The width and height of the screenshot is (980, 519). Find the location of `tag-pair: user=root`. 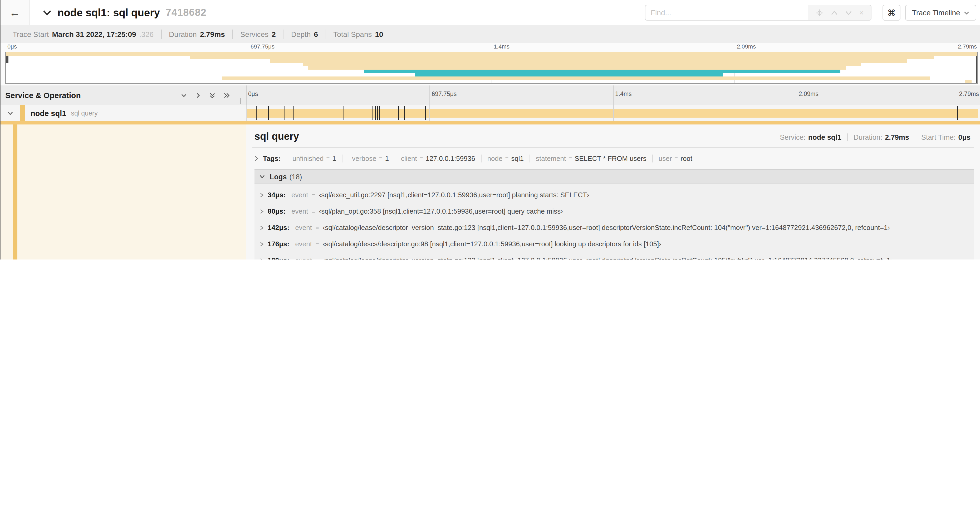

tag-pair: user=root is located at coordinates (676, 158).